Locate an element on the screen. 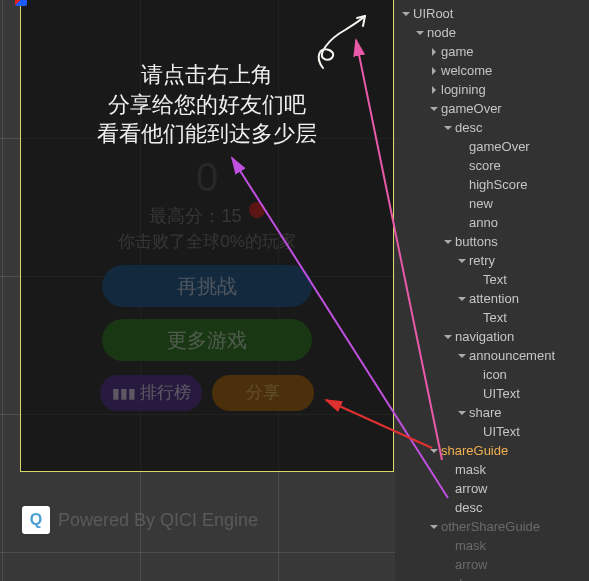  tree-item-label: node is located at coordinates (442, 32).